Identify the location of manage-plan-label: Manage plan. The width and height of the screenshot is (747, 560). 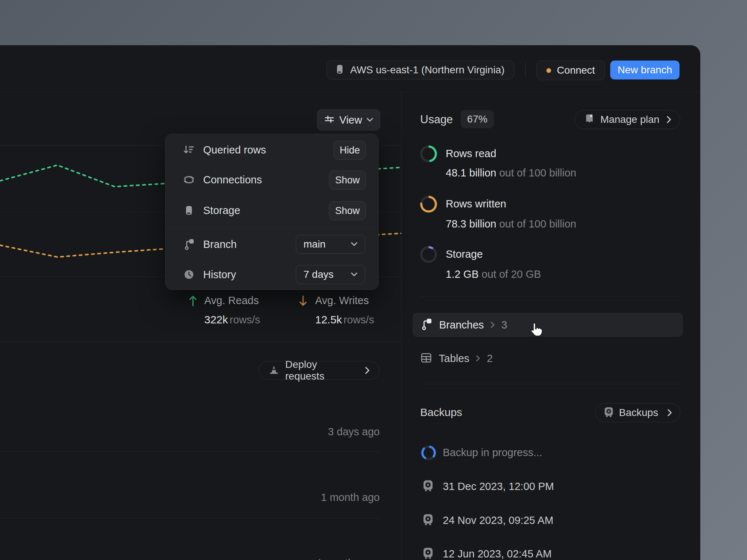
(630, 120).